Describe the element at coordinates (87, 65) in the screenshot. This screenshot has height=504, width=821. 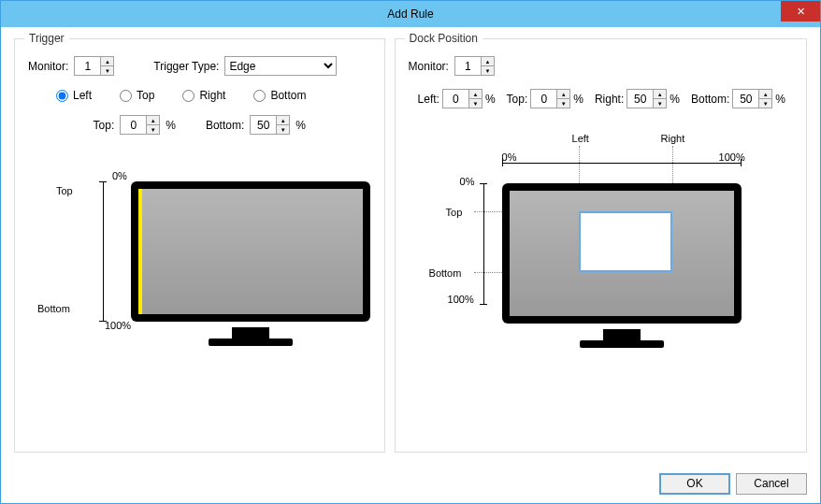
I see `trigger-monitor-input` at that location.